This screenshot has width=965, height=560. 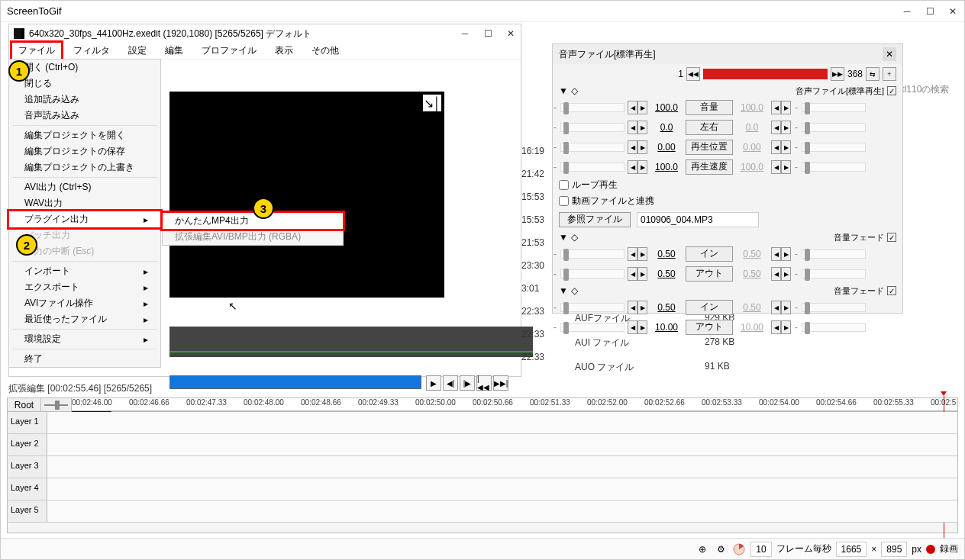 I want to click on width-value: 1665, so click(x=852, y=549).